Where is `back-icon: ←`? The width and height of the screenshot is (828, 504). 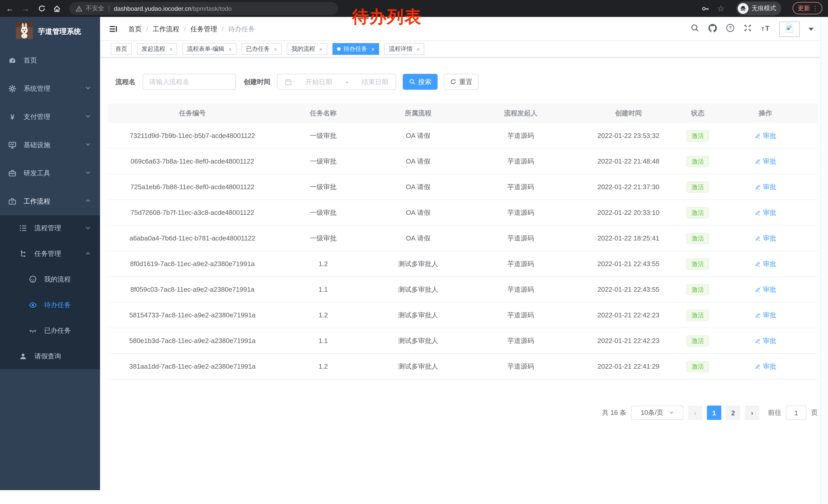 back-icon: ← is located at coordinates (10, 8).